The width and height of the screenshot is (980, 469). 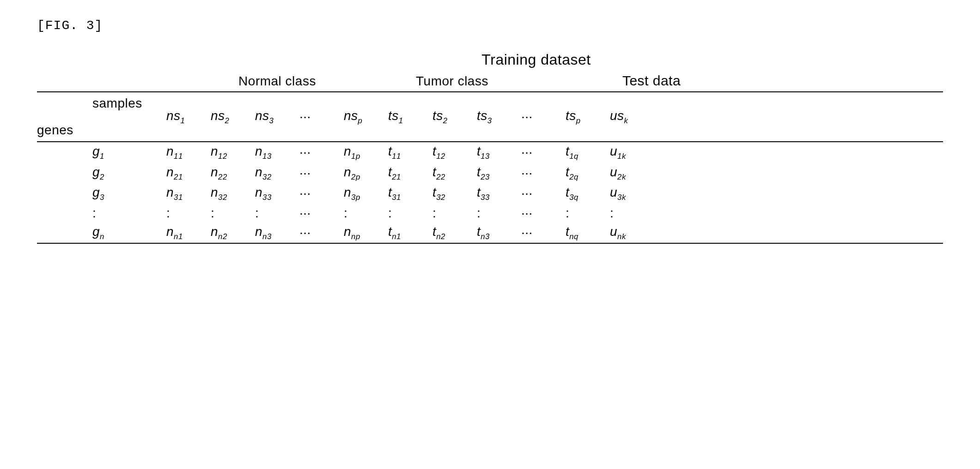 What do you see at coordinates (490, 152) in the screenshot?
I see `table-row: g1n11n12n13···n1pt11t12t13···t1qu1k` at bounding box center [490, 152].